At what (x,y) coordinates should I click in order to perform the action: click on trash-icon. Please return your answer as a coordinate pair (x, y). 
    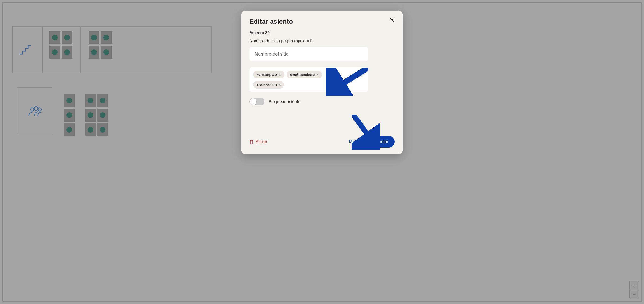
    Looking at the image, I should click on (252, 142).